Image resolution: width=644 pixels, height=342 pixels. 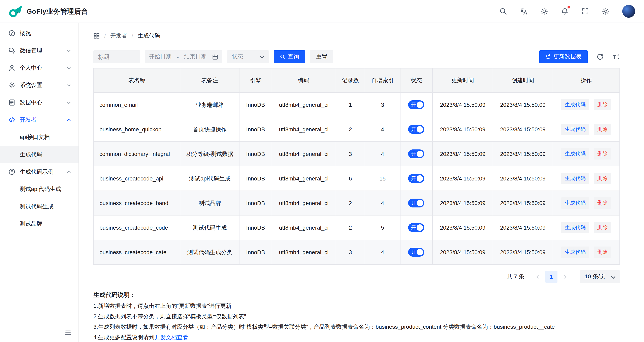 I want to click on toggle-knob, so click(x=420, y=228).